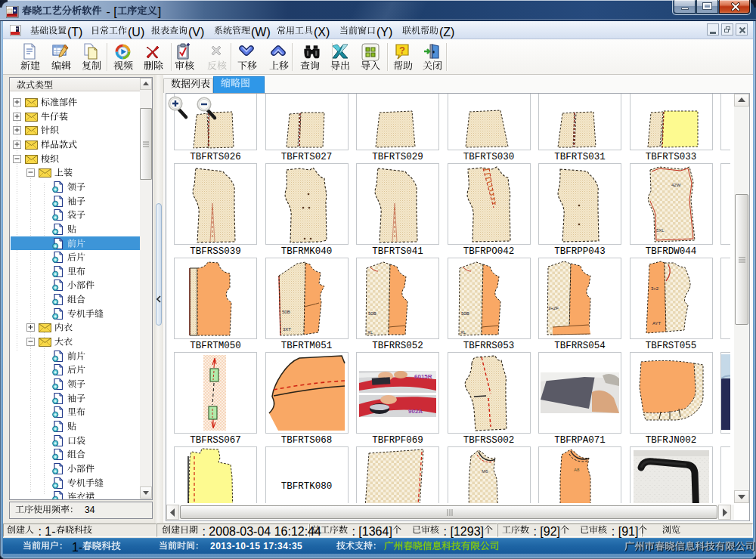 This screenshot has height=559, width=756. What do you see at coordinates (676, 185) in the screenshot?
I see `svg-text: 42W` at bounding box center [676, 185].